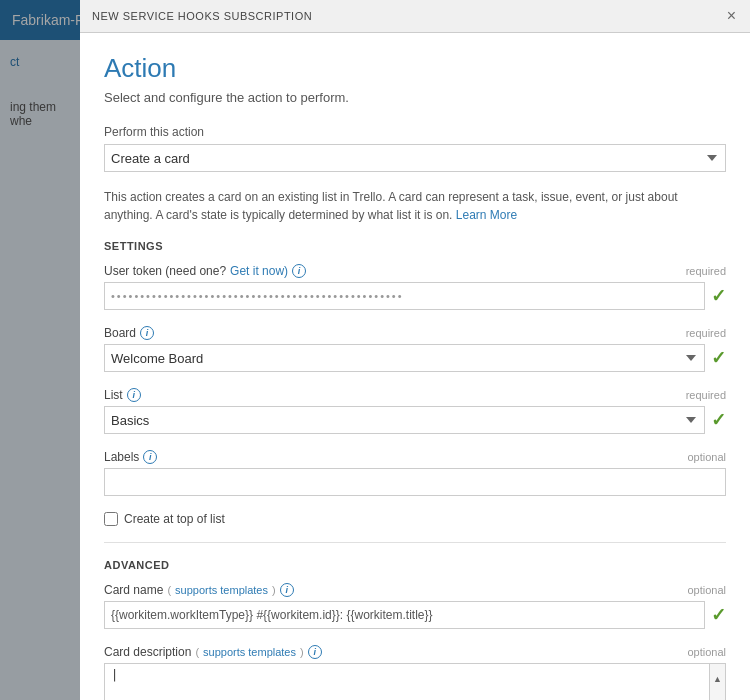  I want to click on labels-label-text: Labels, so click(122, 457).